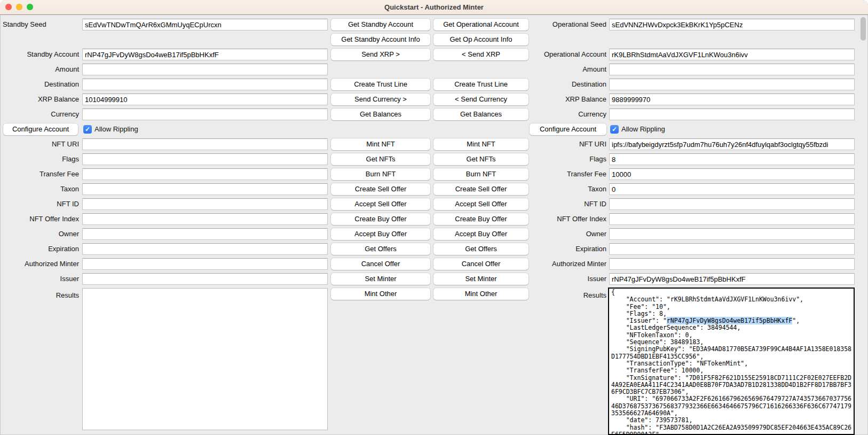 The width and height of the screenshot is (868, 435). What do you see at coordinates (205, 359) in the screenshot?
I see `standby-results-area` at bounding box center [205, 359].